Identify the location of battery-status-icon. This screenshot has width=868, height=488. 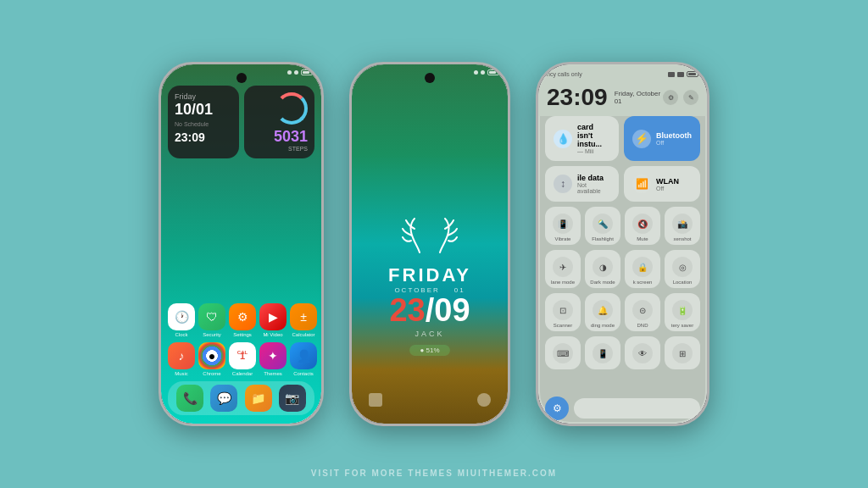
(693, 75).